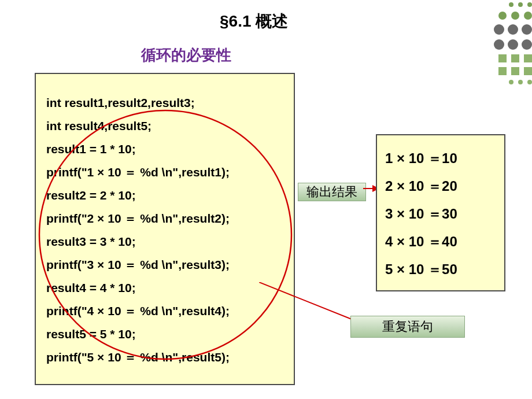  What do you see at coordinates (165, 265) in the screenshot?
I see `code-line: printf("3 × 10 ＝ %d \n",result3);` at bounding box center [165, 265].